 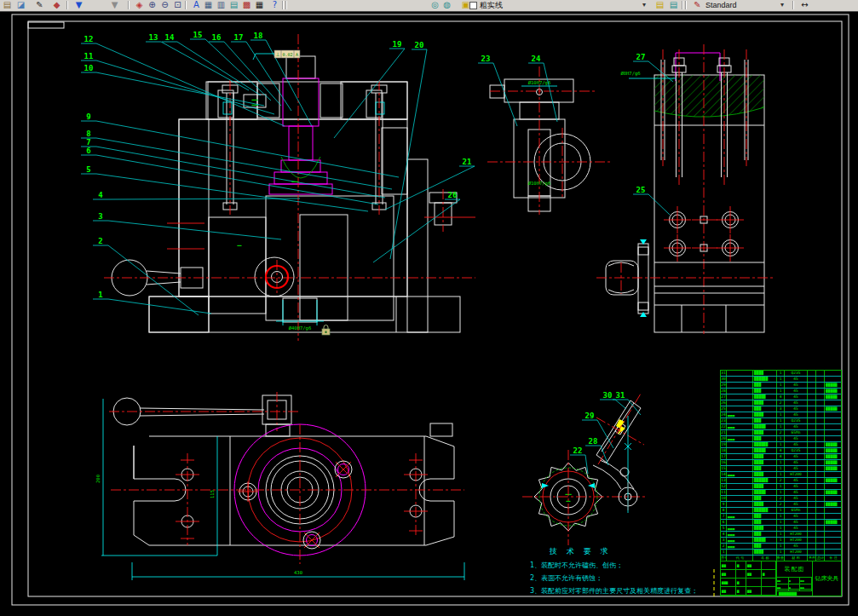 I want to click on bom-cell: 16, so click(x=724, y=463).